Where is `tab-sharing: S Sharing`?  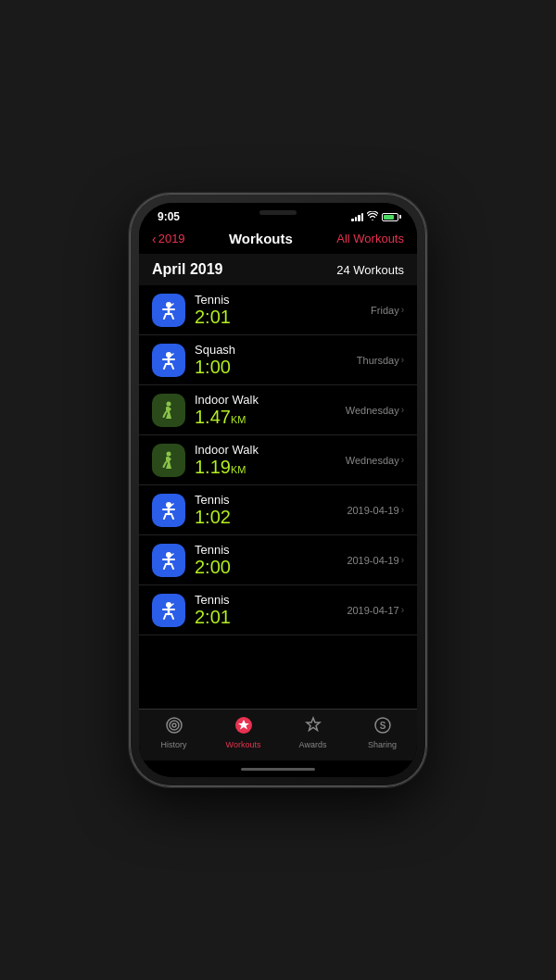 tab-sharing: S Sharing is located at coordinates (382, 732).